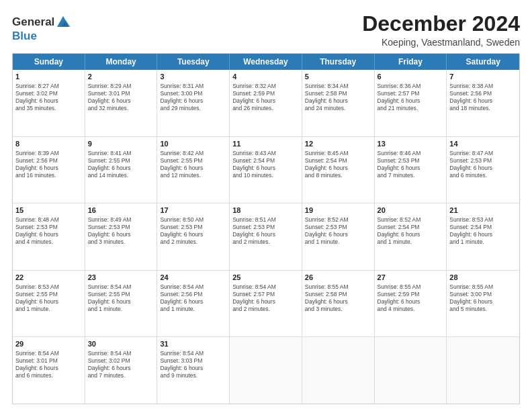  What do you see at coordinates (193, 171) in the screenshot?
I see `calendar-day-cell: 10Sunrise: 8:42 AM Sunset: 2:55 PM Dayli…` at bounding box center [193, 171].